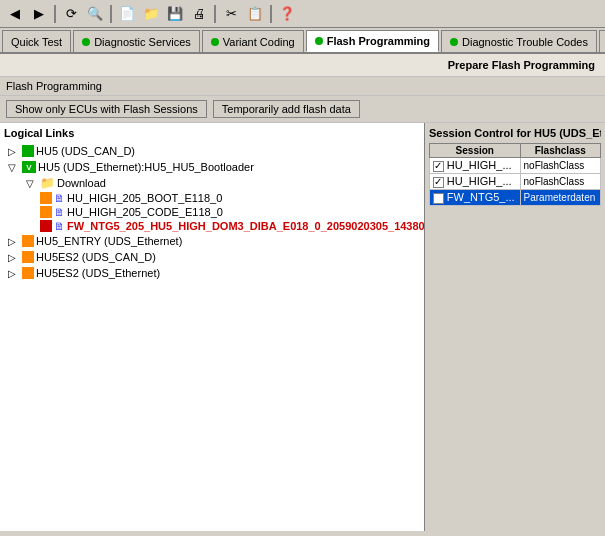  Describe the element at coordinates (476, 197) in the screenshot. I see `session-cell-3: FW_NTG5_...` at that location.